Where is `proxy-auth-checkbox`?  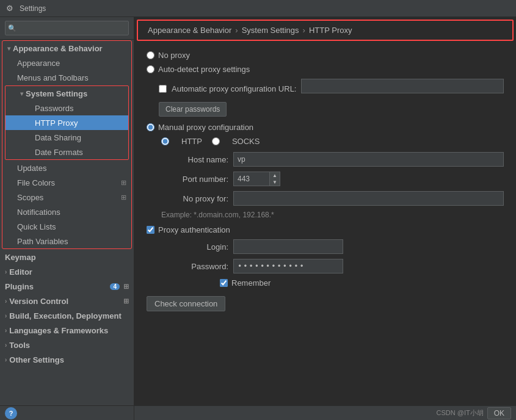 proxy-auth-checkbox is located at coordinates (150, 230).